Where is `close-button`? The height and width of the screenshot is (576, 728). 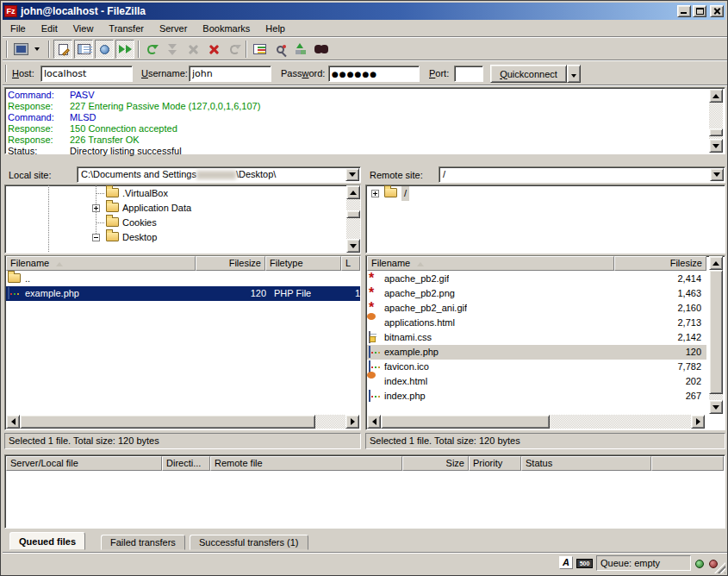 close-button is located at coordinates (717, 11).